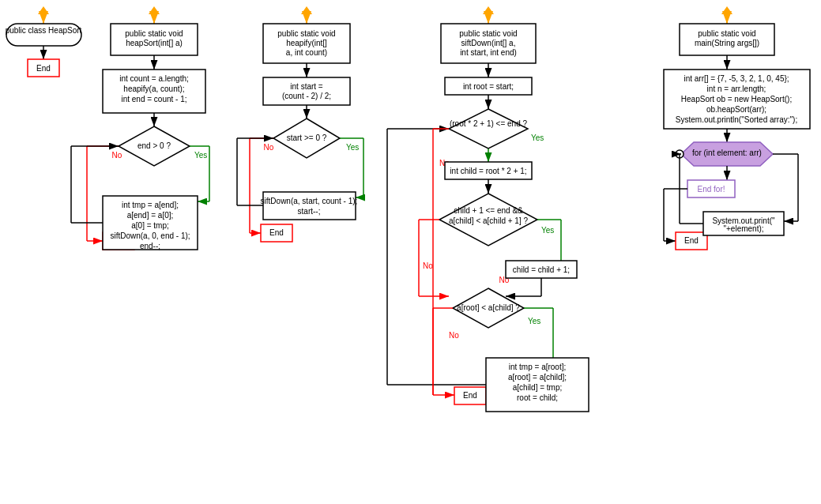 The width and height of the screenshot is (821, 504). What do you see at coordinates (488, 52) in the screenshot?
I see `siftdown-title-line3: int start, int end)` at bounding box center [488, 52].